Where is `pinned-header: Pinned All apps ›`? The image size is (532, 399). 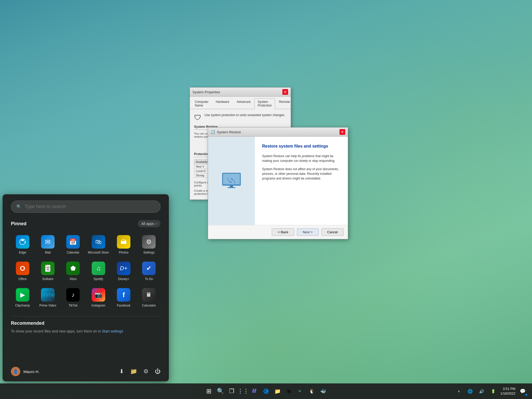
pinned-header: Pinned All apps › is located at coordinates (86, 224).